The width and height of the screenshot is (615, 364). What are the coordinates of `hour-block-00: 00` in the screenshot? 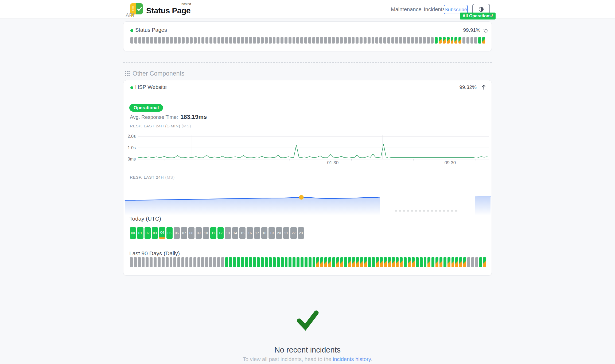 It's located at (133, 233).